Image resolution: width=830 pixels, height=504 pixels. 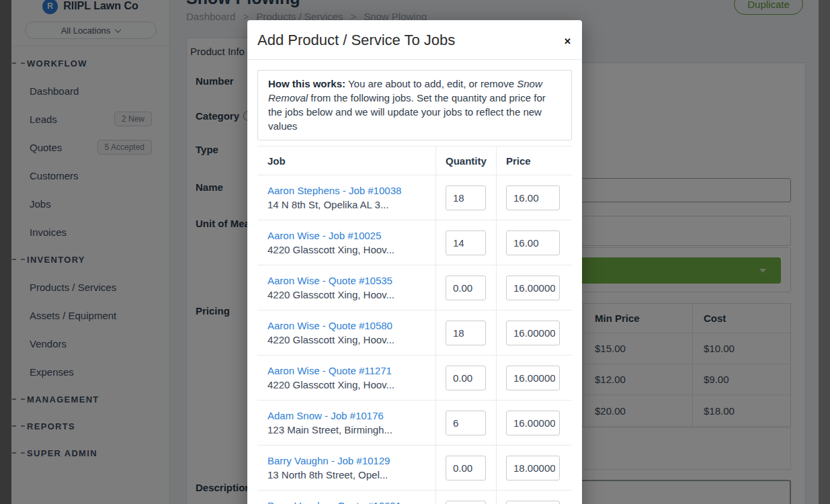 I want to click on scrollbar, so click(x=824, y=252).